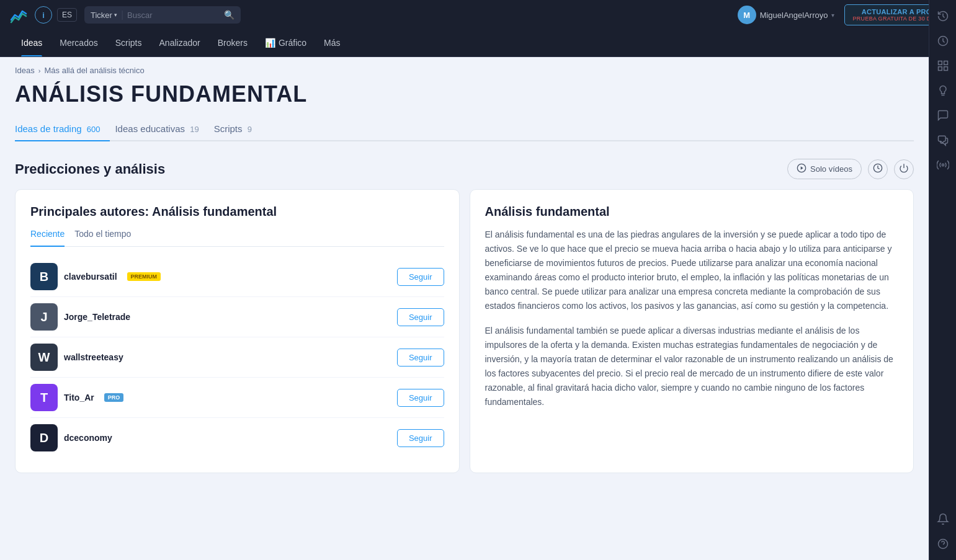 This screenshot has width=956, height=560. Describe the element at coordinates (464, 130) in the screenshot. I see `tabs-row: Ideas de trading 600 Ideas educativas 19…` at that location.